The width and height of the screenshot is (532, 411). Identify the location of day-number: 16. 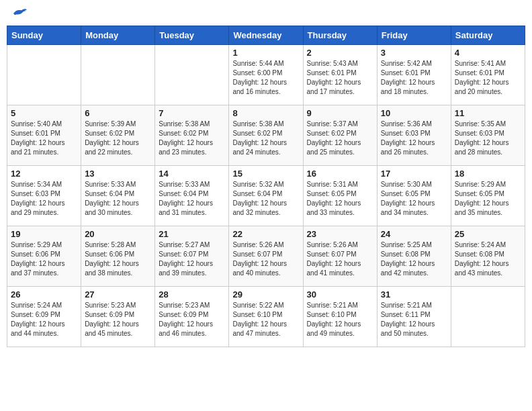
(340, 173).